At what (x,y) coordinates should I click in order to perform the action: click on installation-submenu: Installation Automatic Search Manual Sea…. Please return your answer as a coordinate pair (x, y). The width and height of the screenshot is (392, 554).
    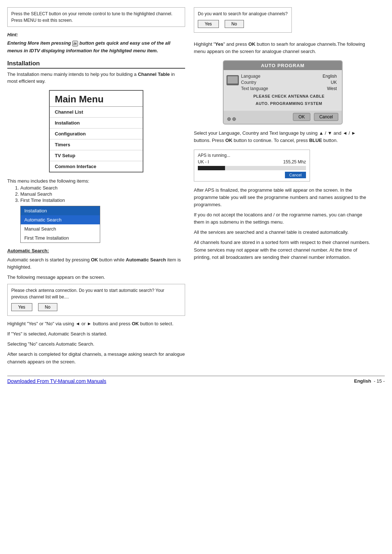
    Looking at the image, I should click on (60, 224).